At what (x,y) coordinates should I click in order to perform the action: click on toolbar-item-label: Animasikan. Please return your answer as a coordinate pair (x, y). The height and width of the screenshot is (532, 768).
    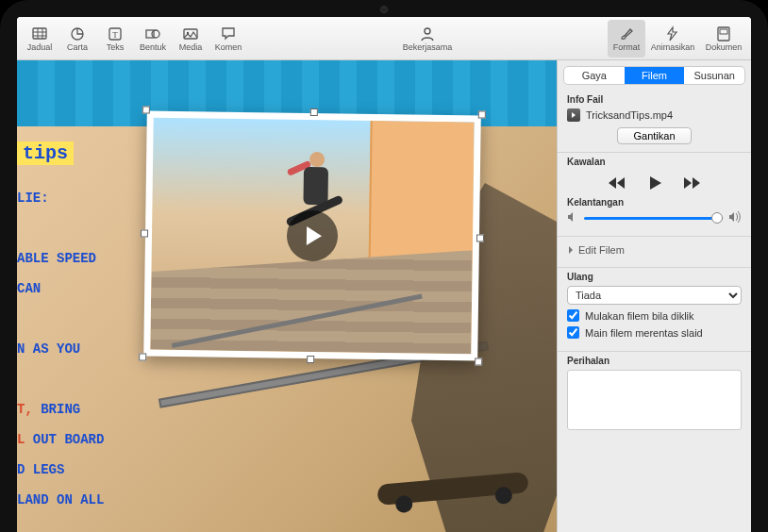
    Looking at the image, I should click on (674, 47).